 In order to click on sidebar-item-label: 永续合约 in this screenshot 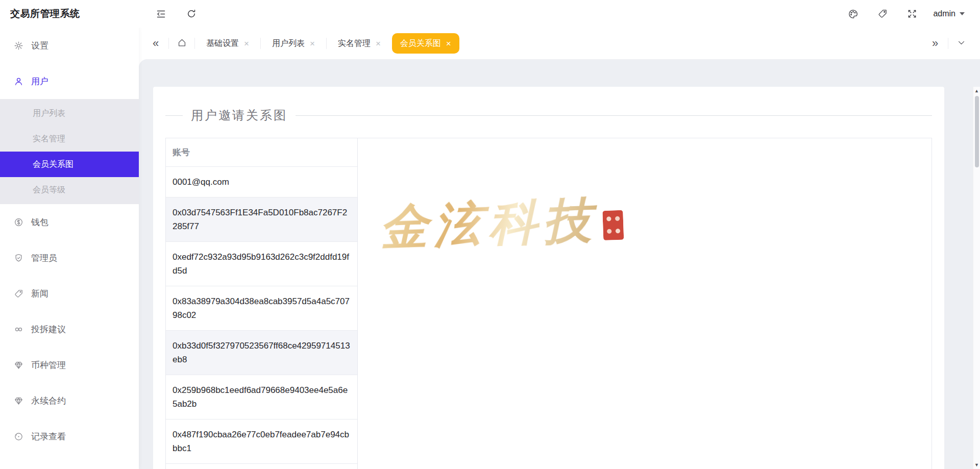, I will do `click(48, 401)`.